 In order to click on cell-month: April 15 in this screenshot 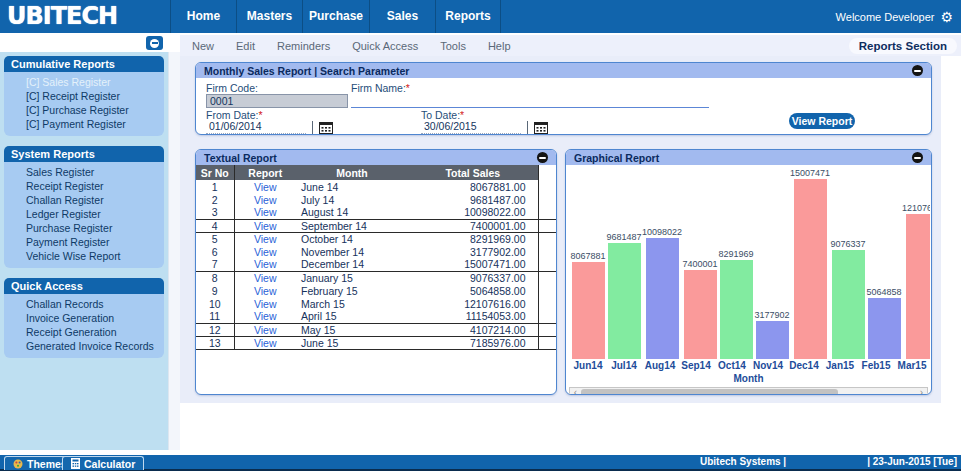, I will do `click(352, 316)`.